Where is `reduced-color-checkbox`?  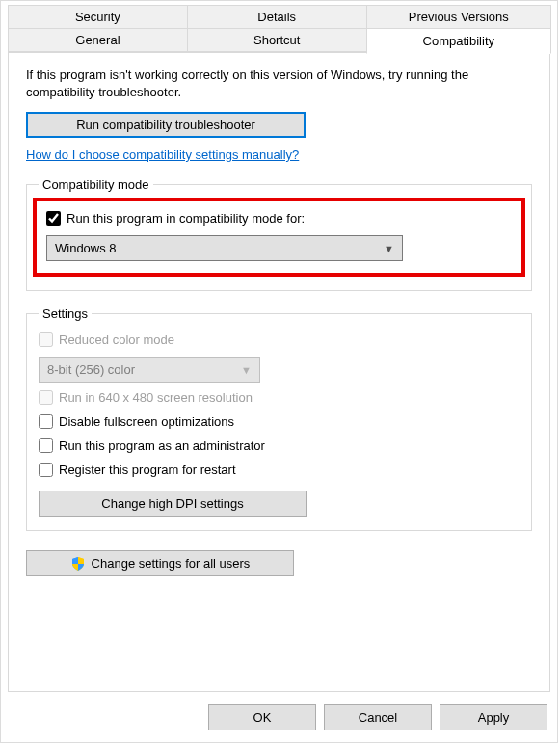
reduced-color-checkbox is located at coordinates (46, 339).